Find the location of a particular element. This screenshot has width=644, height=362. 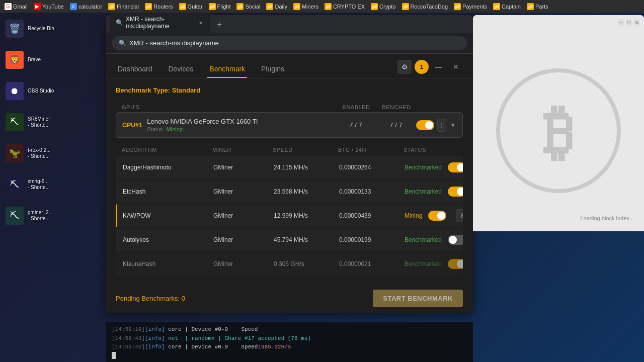

gpu-id: GPU#1 is located at coordinates (132, 125).